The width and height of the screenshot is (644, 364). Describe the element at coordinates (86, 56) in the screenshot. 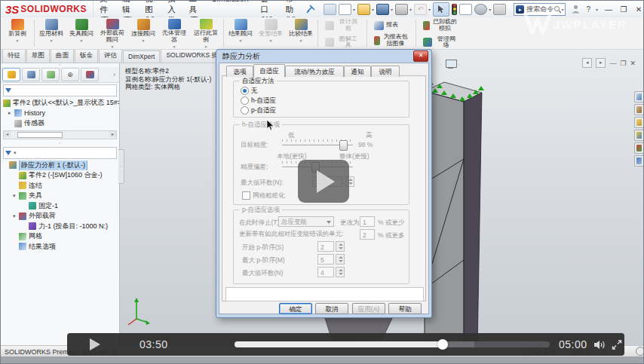

I see `command-tab-3: 钣金` at that location.